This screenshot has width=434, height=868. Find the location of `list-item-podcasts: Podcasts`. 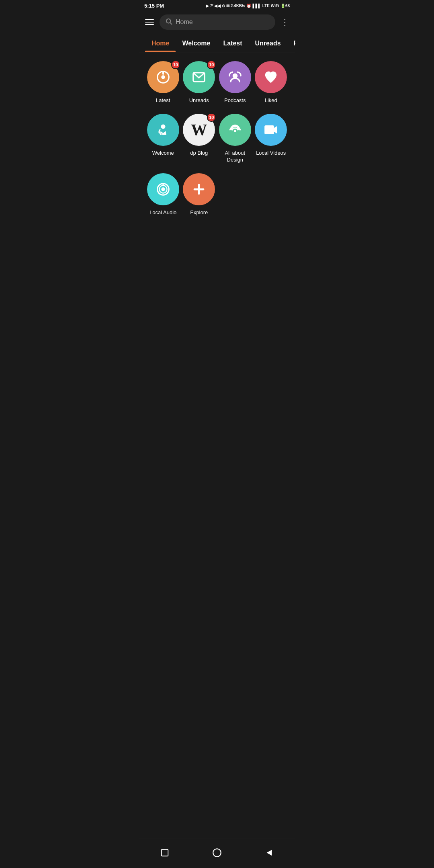

list-item-podcasts: Podcasts is located at coordinates (235, 83).